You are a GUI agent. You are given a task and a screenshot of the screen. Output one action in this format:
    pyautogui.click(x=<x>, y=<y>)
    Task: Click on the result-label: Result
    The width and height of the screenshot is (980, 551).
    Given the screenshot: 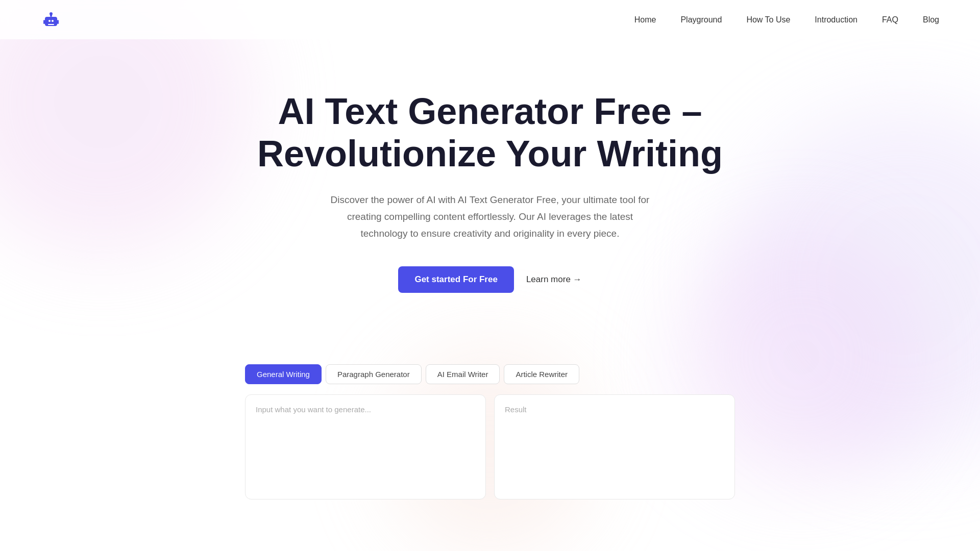 What is the action you would take?
    pyautogui.click(x=516, y=409)
    